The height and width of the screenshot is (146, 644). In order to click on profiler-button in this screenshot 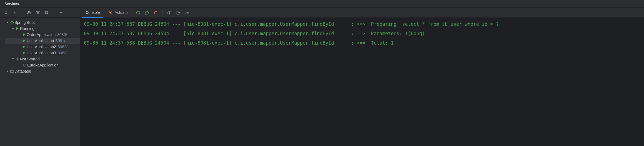, I will do `click(187, 13)`.